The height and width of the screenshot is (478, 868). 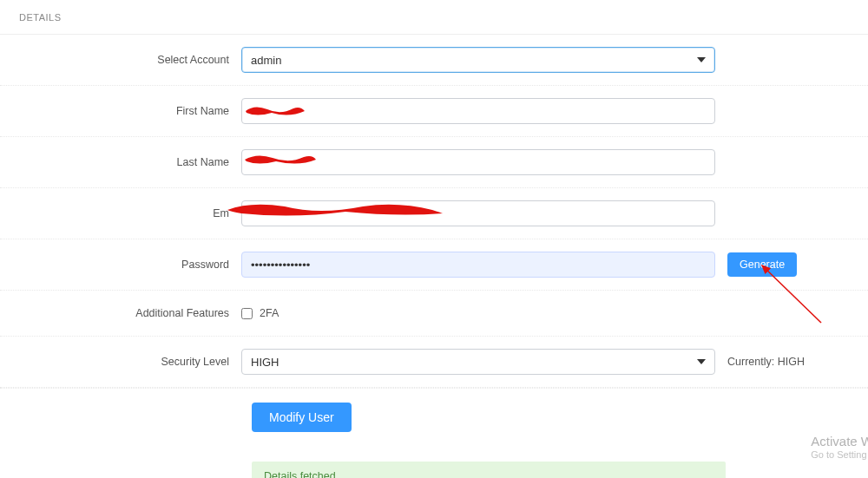 What do you see at coordinates (434, 313) in the screenshot?
I see `row-additional-features: Additional Features 2FA` at bounding box center [434, 313].